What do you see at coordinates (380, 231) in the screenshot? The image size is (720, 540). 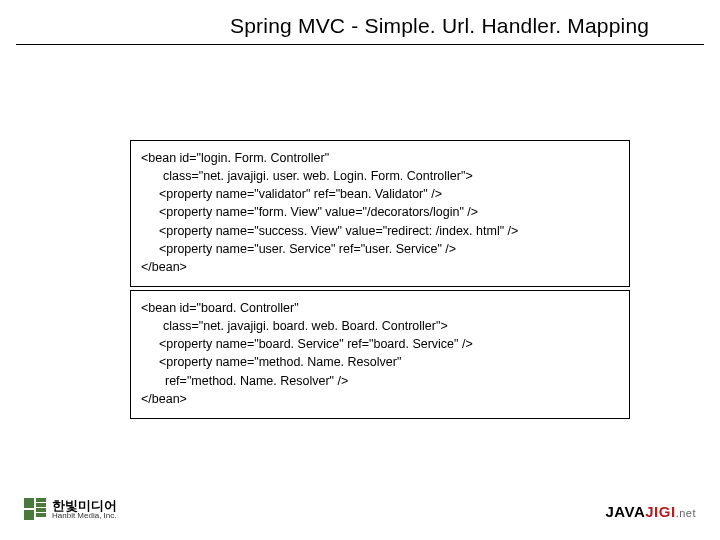 I see `code-line: <property name="success. View" value="re…` at bounding box center [380, 231].